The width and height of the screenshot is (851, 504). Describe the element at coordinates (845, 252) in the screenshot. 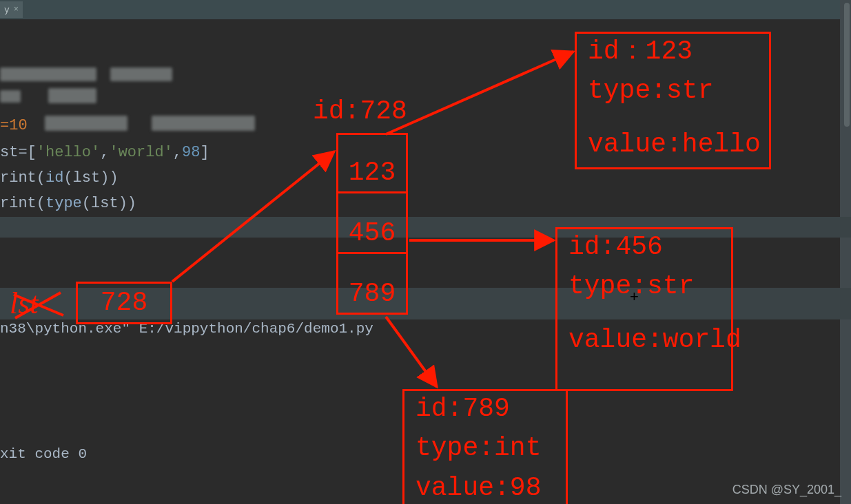

I see `scrollbar-track` at that location.